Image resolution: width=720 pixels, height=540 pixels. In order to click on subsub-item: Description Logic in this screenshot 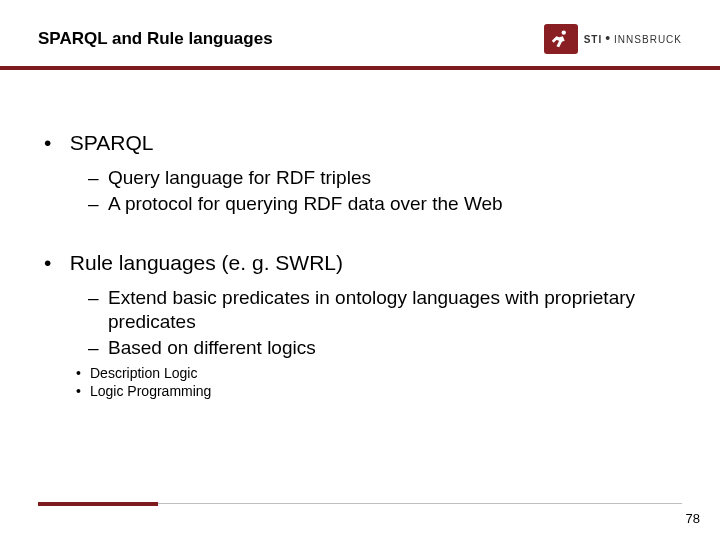, I will do `click(377, 374)`.